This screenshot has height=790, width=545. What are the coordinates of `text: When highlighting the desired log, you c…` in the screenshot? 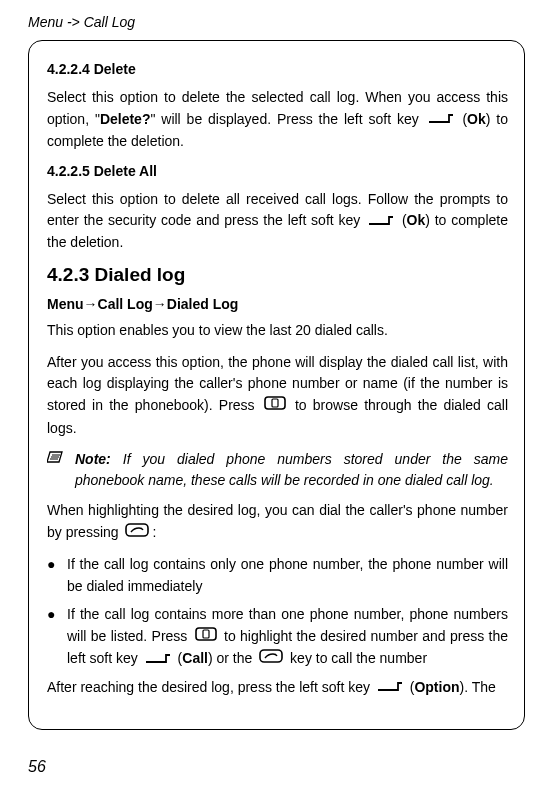 It's located at (278, 521).